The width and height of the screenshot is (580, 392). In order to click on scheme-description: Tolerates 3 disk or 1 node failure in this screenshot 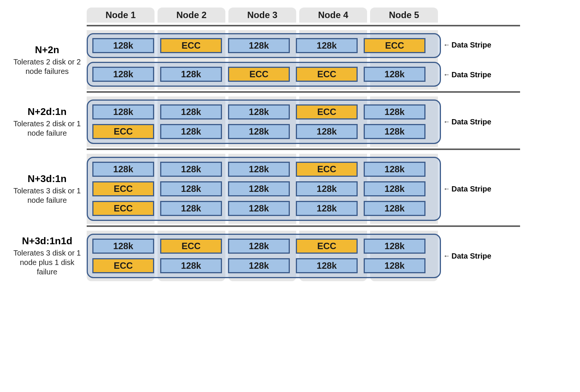, I will do `click(47, 196)`.